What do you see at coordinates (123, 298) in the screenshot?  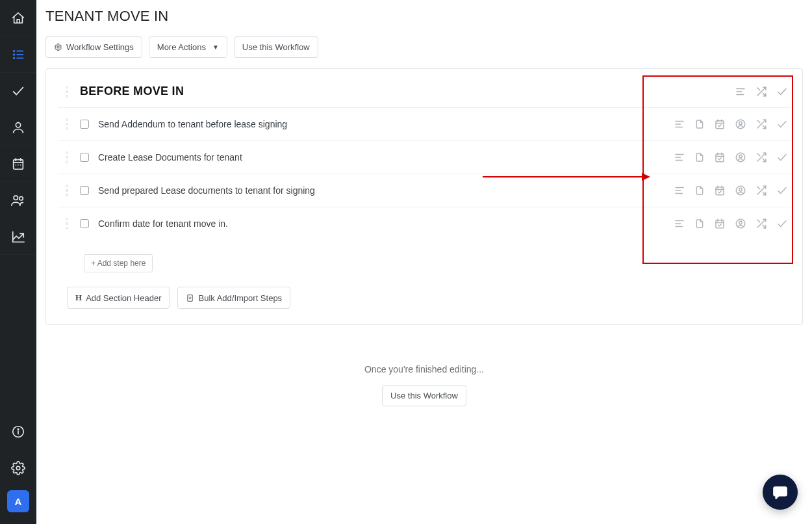 I see `add-section-header-label: Add Section Header` at bounding box center [123, 298].